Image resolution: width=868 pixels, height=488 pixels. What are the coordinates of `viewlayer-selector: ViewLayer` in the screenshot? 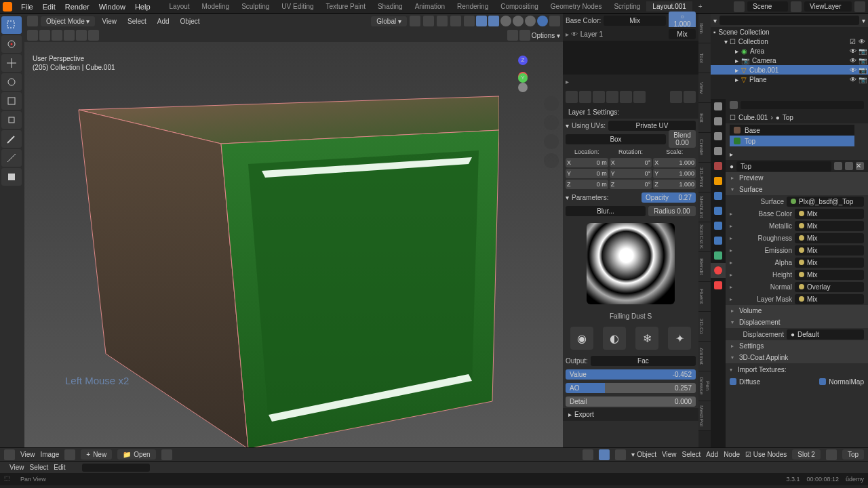 It's located at (828, 7).